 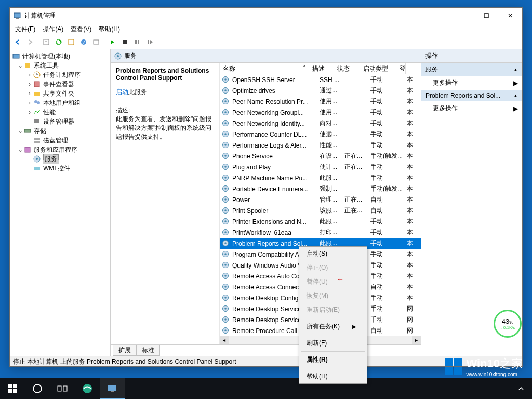 I want to click on context-menu-item: 帮助(H), so click(x=333, y=376).